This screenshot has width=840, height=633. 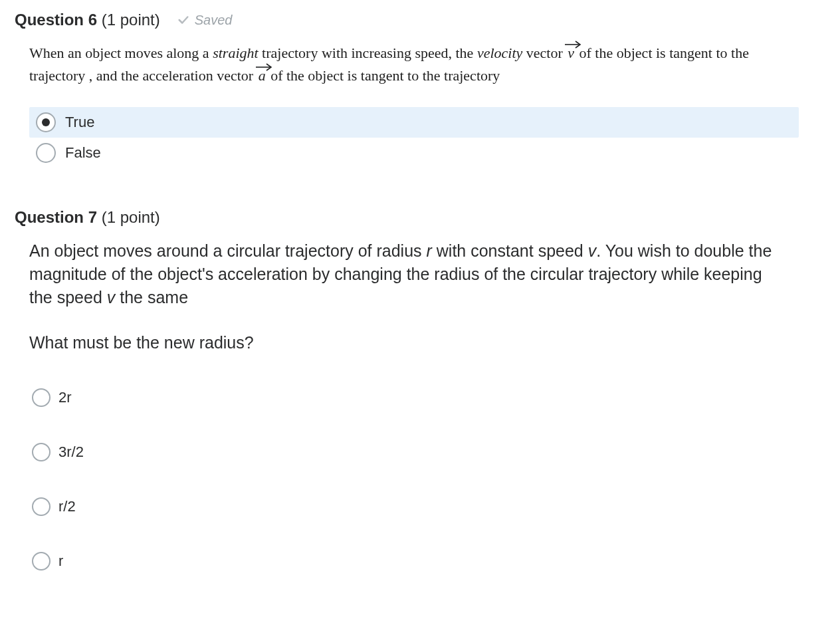 I want to click on q7-subquestion: What must be the new radius?, so click(x=427, y=343).